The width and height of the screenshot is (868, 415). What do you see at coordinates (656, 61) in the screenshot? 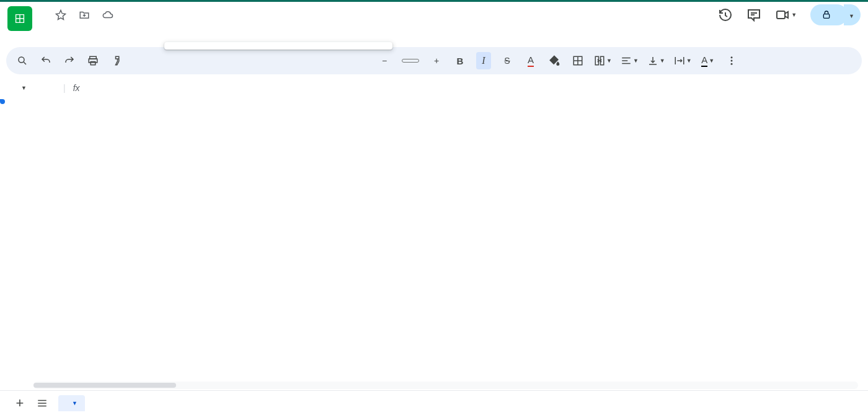
I see `vertical-align-icon: ▼` at bounding box center [656, 61].